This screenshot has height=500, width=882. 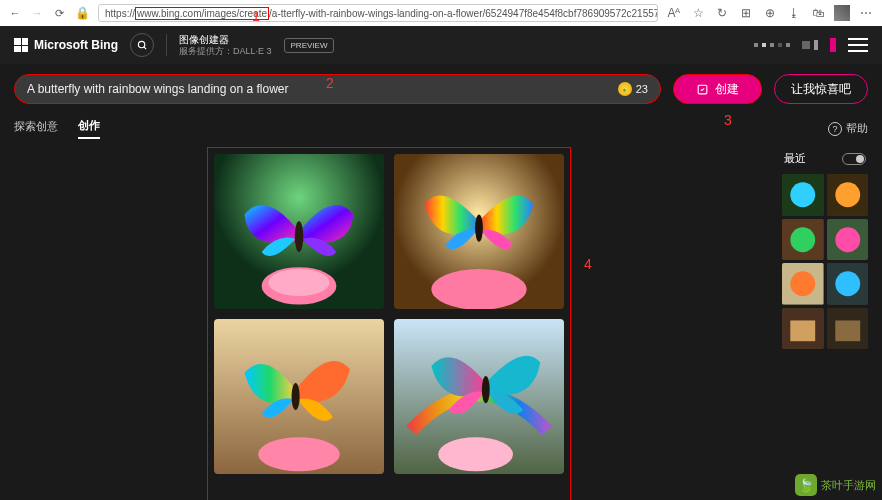 What do you see at coordinates (858, 45) in the screenshot?
I see `menu-button` at bounding box center [858, 45].